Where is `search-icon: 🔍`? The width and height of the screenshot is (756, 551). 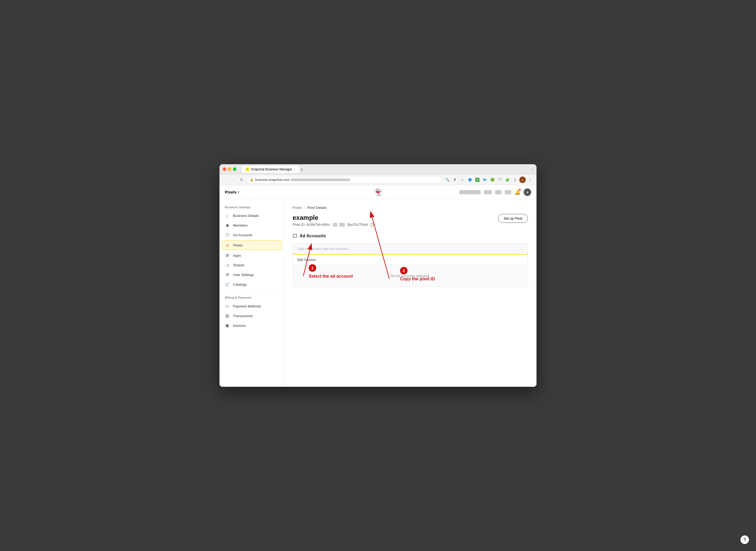 search-icon: 🔍 is located at coordinates (447, 180).